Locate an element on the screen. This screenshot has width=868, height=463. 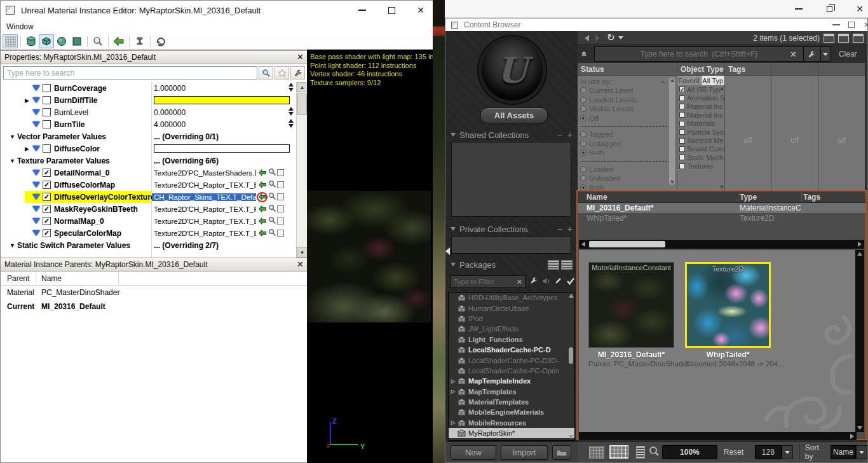
property-value: 4.000000 is located at coordinates (169, 125).